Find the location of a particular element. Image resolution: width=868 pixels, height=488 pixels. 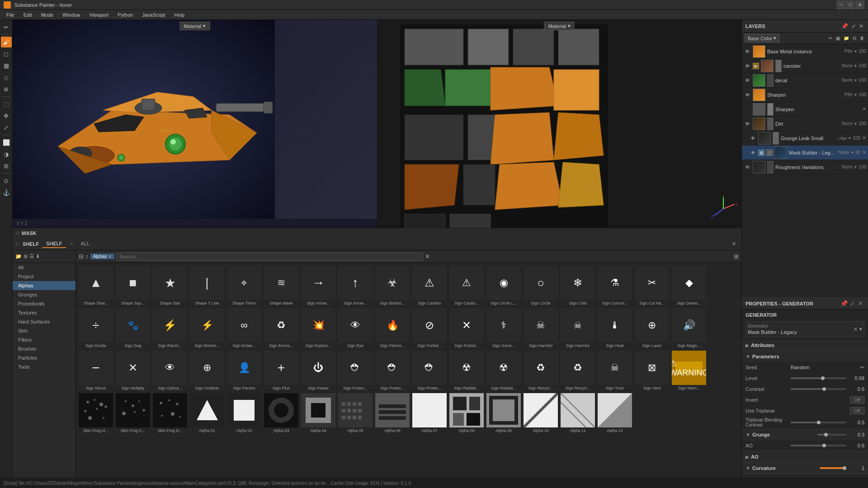

list-item: 🐾 Sign Dog is located at coordinates (133, 328).